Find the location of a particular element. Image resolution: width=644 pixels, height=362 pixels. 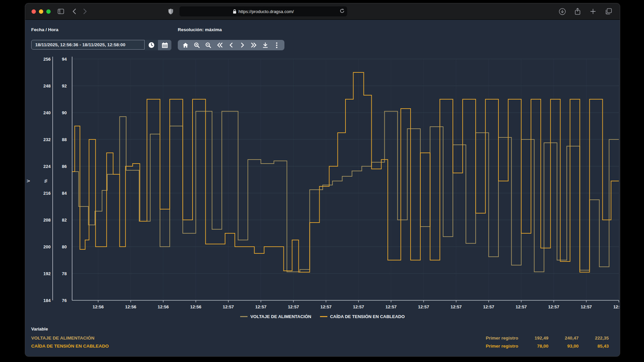

voltage-tick-label: 256 is located at coordinates (47, 59).